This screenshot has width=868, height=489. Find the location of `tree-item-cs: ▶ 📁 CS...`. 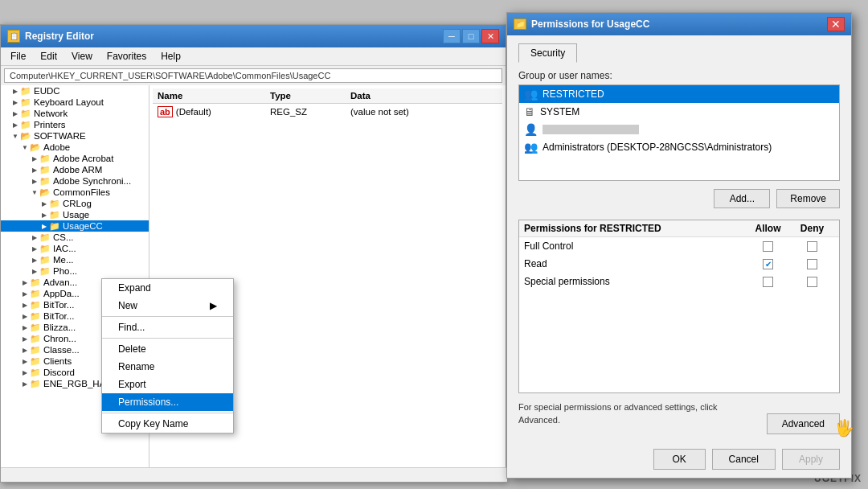

tree-item-cs: ▶ 📁 CS... is located at coordinates (75, 237).